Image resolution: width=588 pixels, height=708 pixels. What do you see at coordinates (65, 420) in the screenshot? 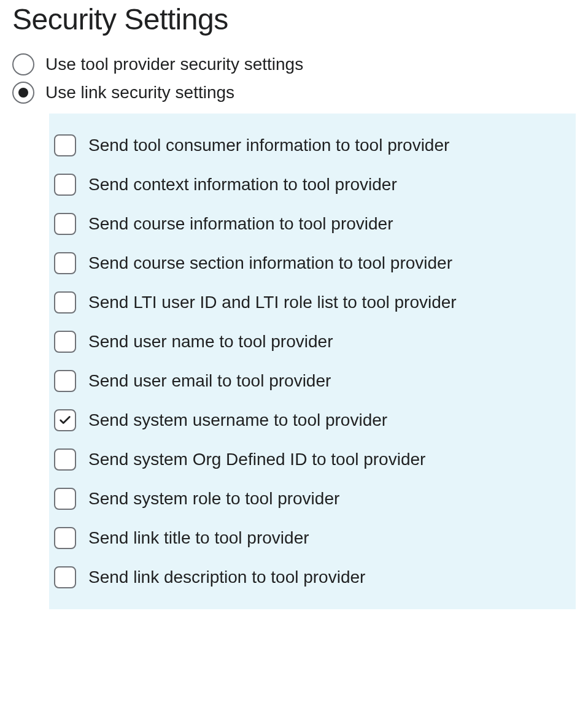
I see `check-icon` at bounding box center [65, 420].